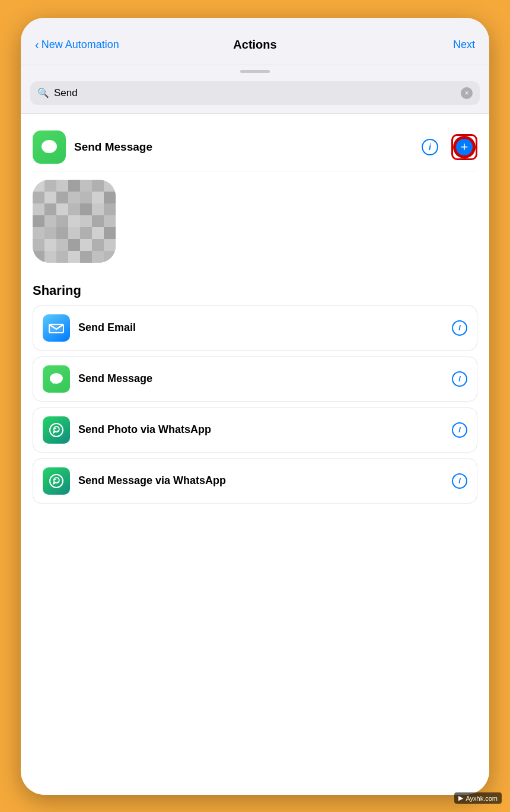 The width and height of the screenshot is (510, 812). What do you see at coordinates (478, 798) in the screenshot?
I see `watermark: ▶ Ayxhk.com` at bounding box center [478, 798].